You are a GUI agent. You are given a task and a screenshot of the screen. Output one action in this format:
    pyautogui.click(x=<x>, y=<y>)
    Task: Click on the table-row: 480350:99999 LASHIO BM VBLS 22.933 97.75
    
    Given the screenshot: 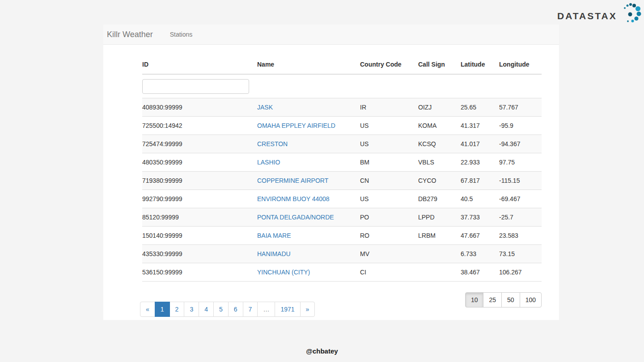 What is the action you would take?
    pyautogui.click(x=342, y=163)
    